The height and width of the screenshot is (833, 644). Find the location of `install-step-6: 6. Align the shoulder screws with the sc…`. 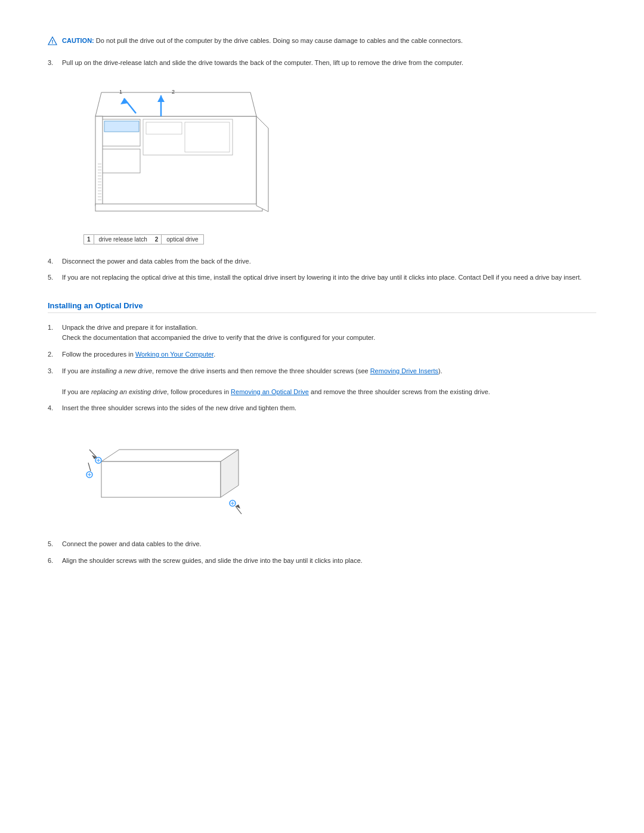

install-step-6: 6. Align the shoulder screws with the sc… is located at coordinates (322, 561).